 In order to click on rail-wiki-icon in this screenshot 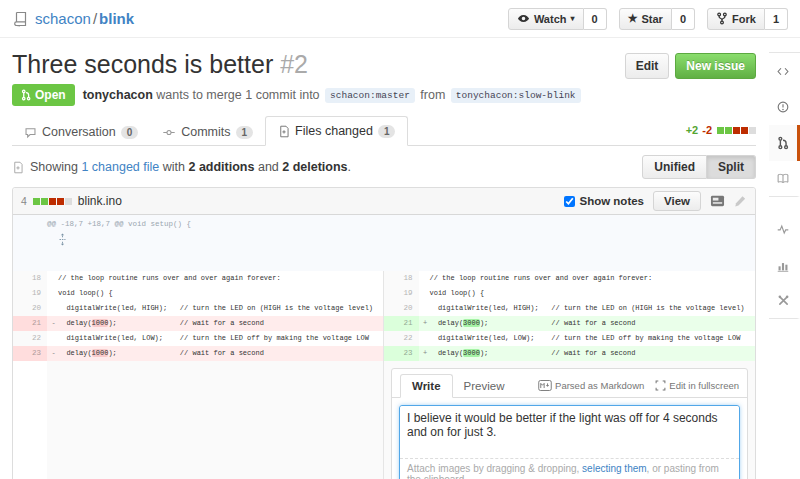, I will do `click(784, 179)`.